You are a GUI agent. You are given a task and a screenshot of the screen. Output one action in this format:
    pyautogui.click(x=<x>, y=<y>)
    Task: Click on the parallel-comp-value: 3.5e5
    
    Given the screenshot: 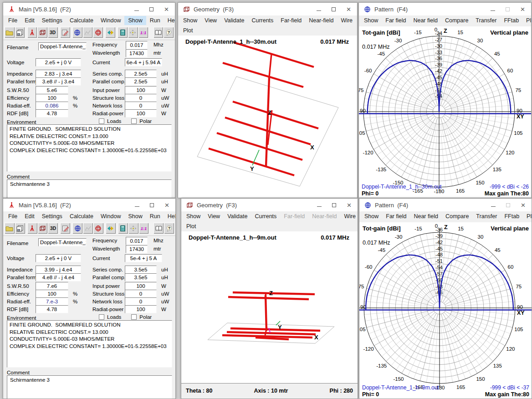 What is the action you would take?
    pyautogui.click(x=141, y=277)
    